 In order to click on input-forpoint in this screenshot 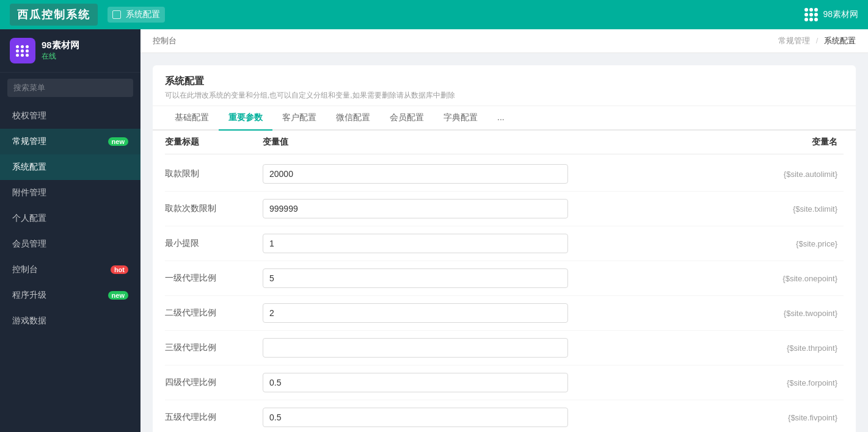, I will do `click(415, 383)`.